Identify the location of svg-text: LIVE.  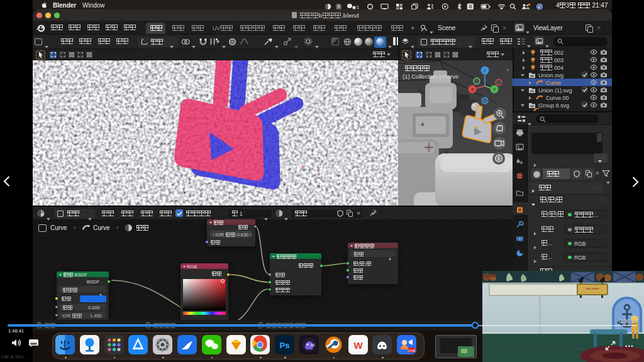
(412, 351).